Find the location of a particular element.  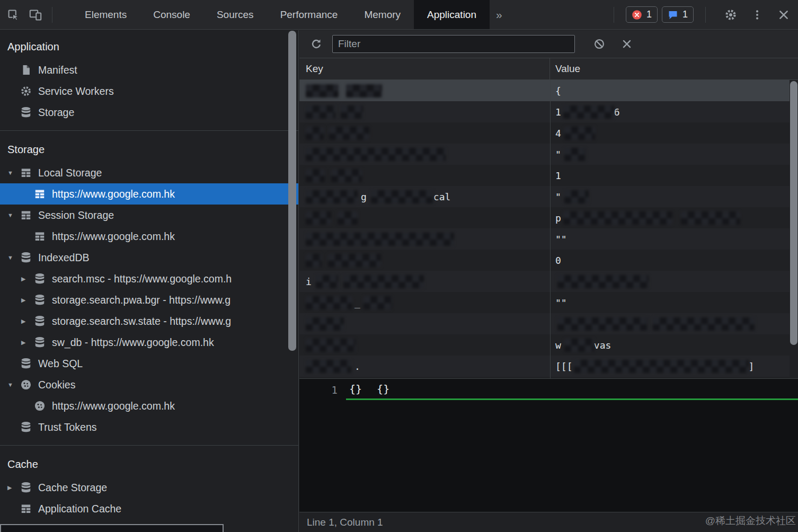

sidebar-item-label: Storage is located at coordinates (169, 112).